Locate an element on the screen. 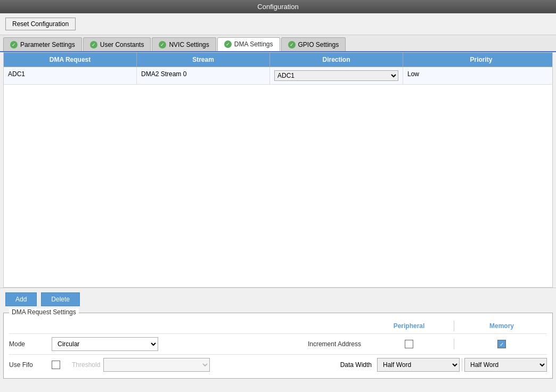 The width and height of the screenshot is (556, 392). title-text: Configuration is located at coordinates (278, 6).